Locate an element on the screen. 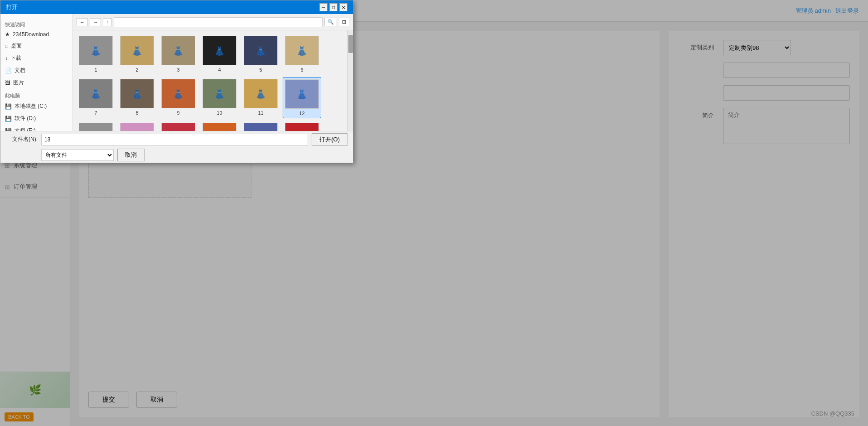 The height and width of the screenshot is (426, 868). file-item-13-1FOG31317: 👗 13-1FOG31317 is located at coordinates (178, 126).